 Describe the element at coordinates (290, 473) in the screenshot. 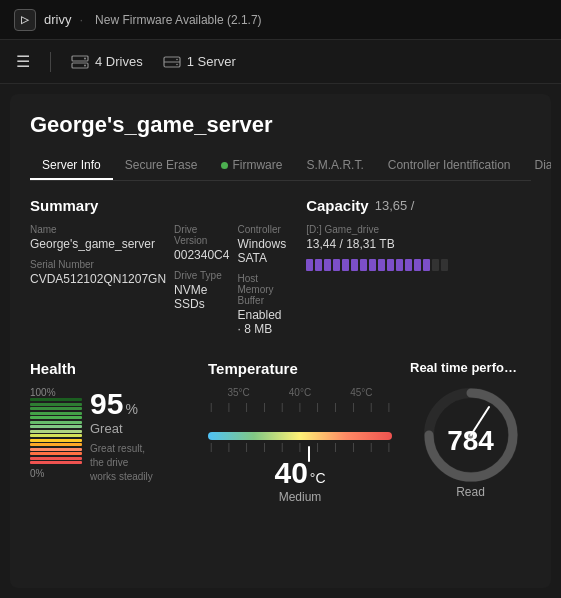

I see `temp-value: 40` at that location.